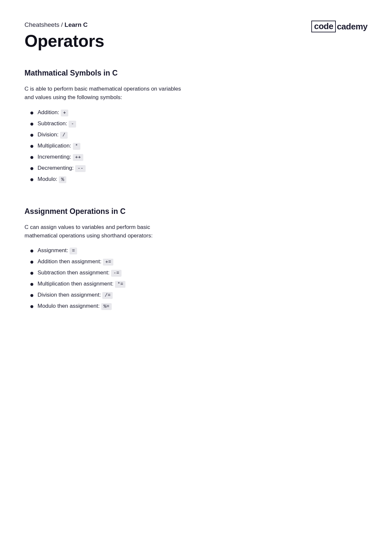  What do you see at coordinates (103, 94) in the screenshot?
I see `section-description: C is able to perform basic mathematical …` at bounding box center [103, 94].